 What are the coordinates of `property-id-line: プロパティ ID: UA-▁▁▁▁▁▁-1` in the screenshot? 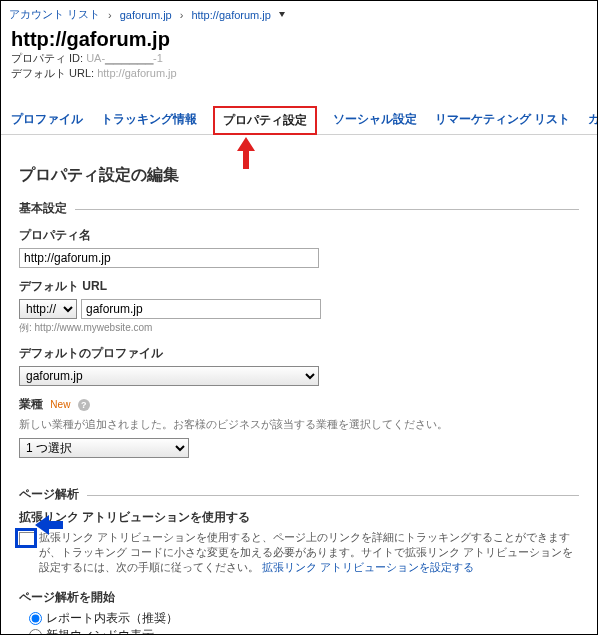 It's located at (299, 58).